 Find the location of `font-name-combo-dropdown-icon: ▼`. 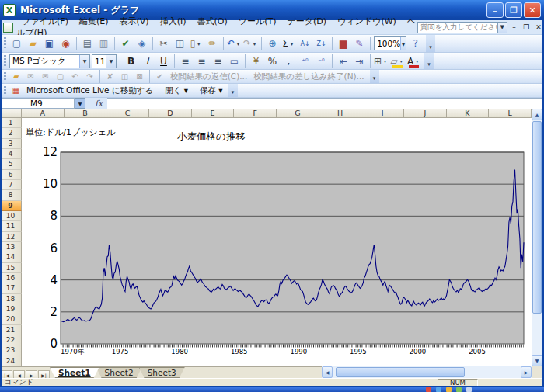

font-name-combo-dropdown-icon: ▼ is located at coordinates (84, 61).